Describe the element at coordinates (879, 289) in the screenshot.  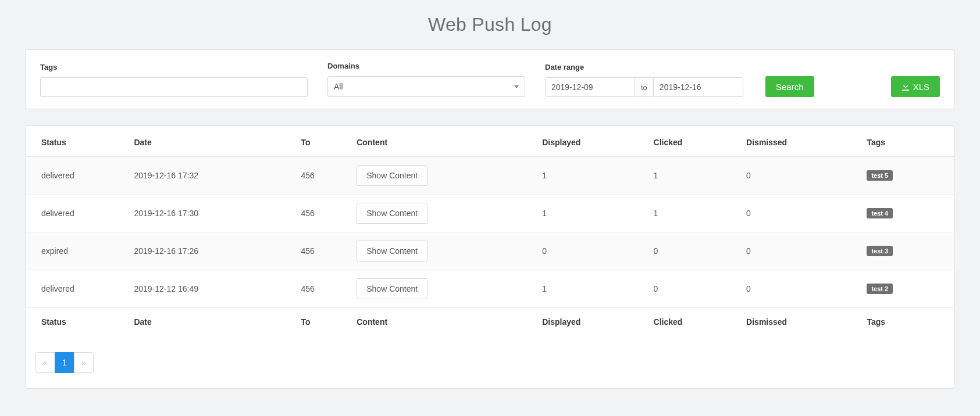
I see `tag-badge: test 2` at that location.